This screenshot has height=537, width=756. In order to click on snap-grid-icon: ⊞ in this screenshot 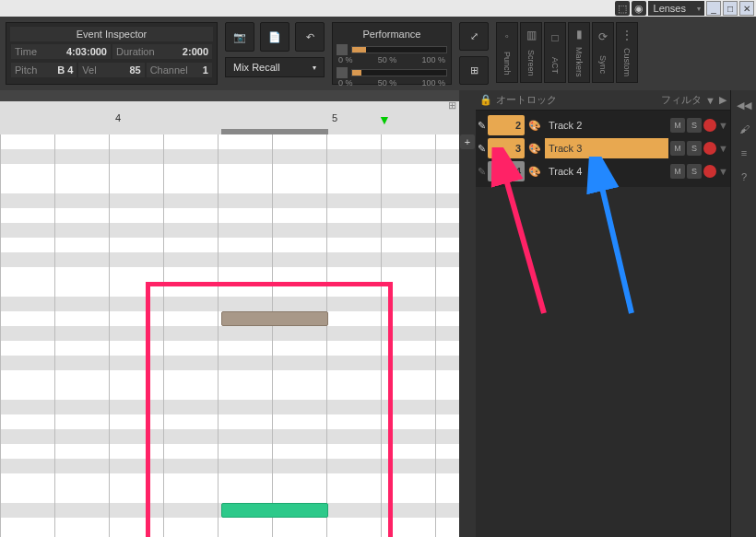, I will do `click(452, 105)`.